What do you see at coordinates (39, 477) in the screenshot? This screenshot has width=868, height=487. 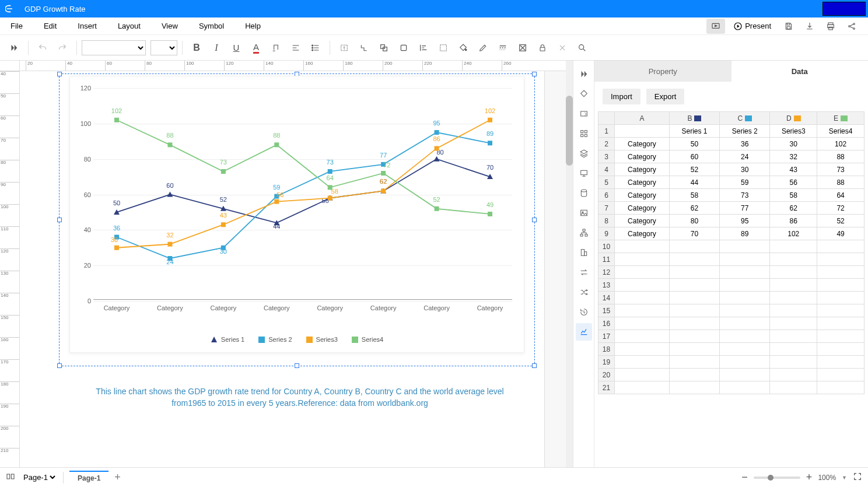 I see `page-select: Page-1` at bounding box center [39, 477].